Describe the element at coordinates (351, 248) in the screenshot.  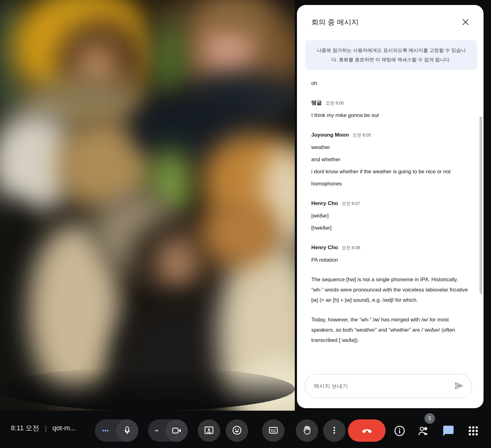
I see `message-time: 오전 8:08` at that location.